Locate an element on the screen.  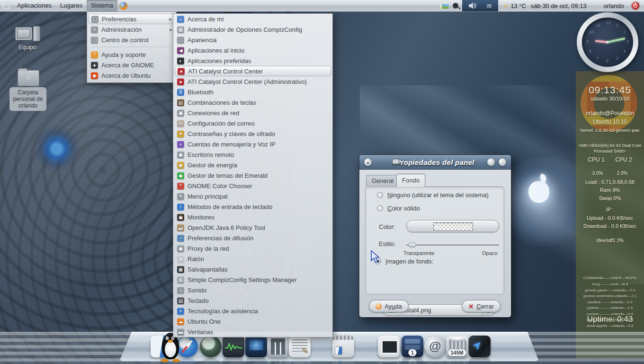
menubar-item-lugares: Lugares is located at coordinates (71, 6).